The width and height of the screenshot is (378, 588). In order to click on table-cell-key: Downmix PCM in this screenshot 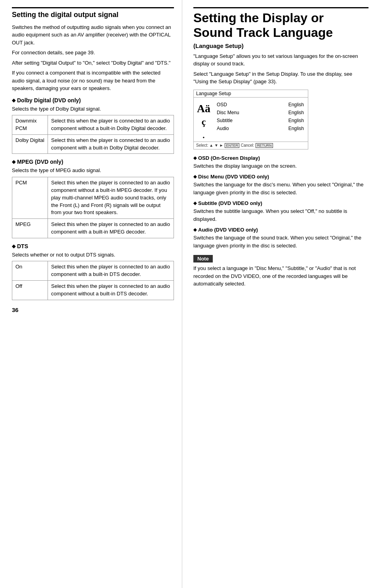, I will do `click(30, 125)`.